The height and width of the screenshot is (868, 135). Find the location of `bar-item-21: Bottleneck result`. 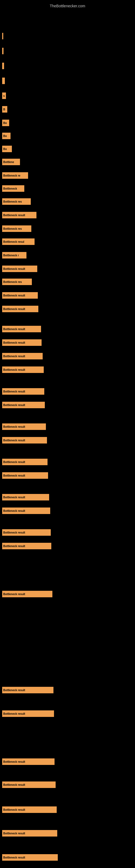

bar-item-21: Bottleneck result is located at coordinates (21, 329).